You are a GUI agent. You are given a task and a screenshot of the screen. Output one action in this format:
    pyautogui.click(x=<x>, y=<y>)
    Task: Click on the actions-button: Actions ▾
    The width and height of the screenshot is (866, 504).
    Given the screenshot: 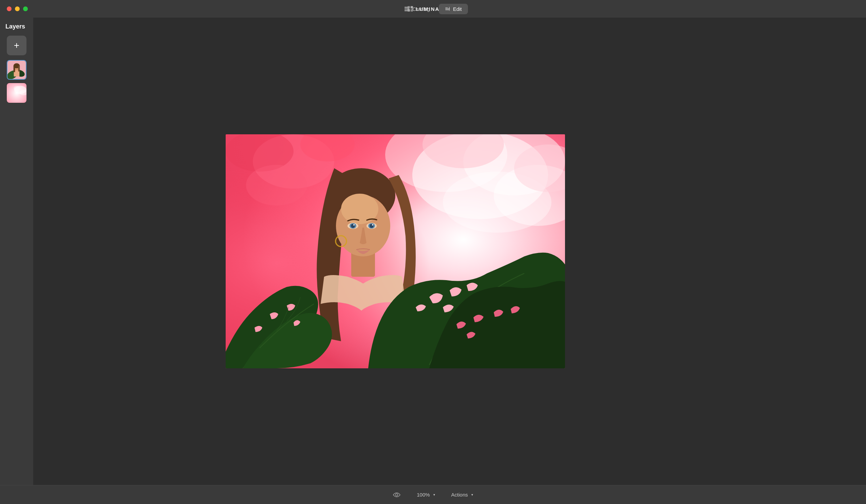 What is the action you would take?
    pyautogui.click(x=462, y=495)
    